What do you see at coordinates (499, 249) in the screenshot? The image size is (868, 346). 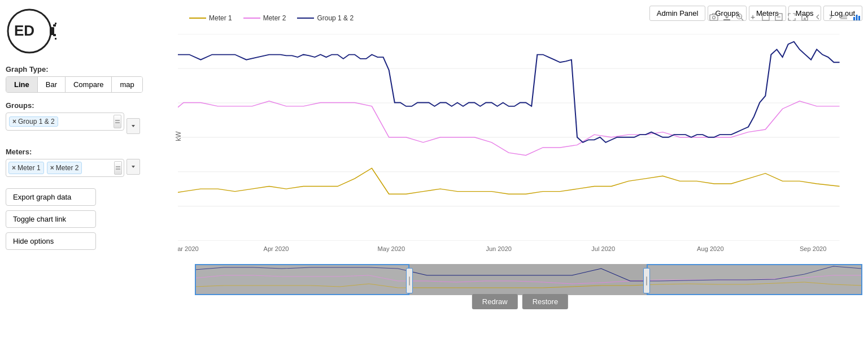 I see `svg-text: Jun 2020` at bounding box center [499, 249].